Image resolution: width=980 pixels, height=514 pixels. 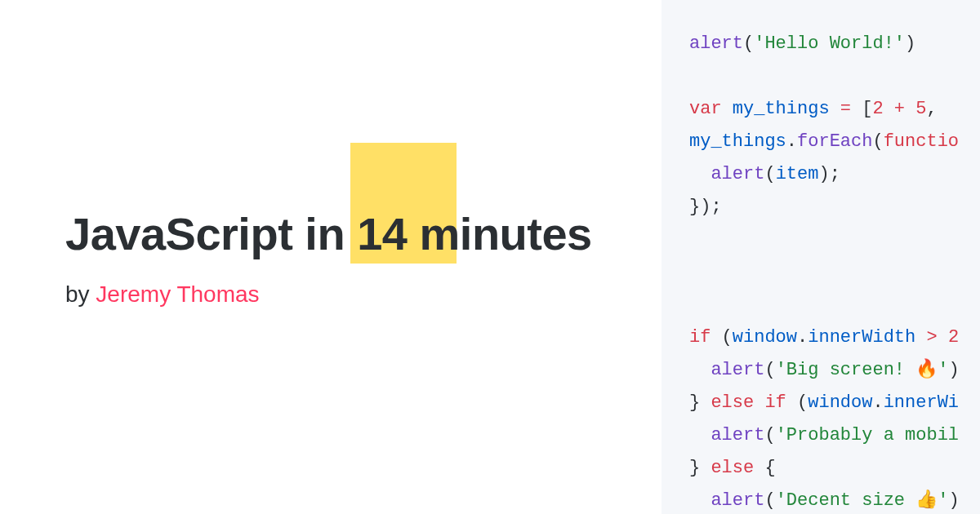 I want to click on code-token-str: 'Big screen! 🔥', so click(x=862, y=370).